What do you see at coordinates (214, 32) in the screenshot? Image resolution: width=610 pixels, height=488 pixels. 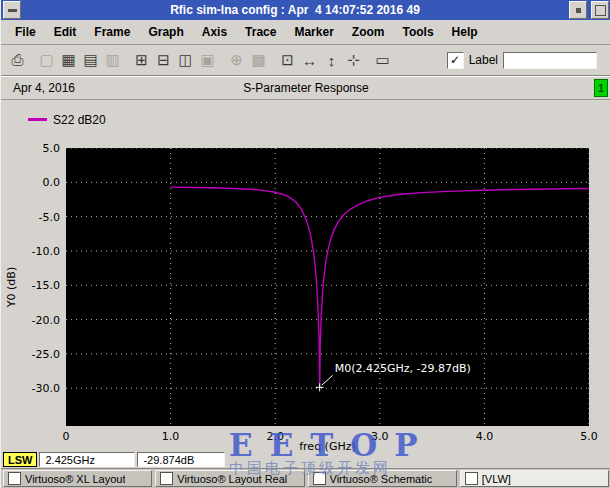 I see `menu-axis: Axis` at bounding box center [214, 32].